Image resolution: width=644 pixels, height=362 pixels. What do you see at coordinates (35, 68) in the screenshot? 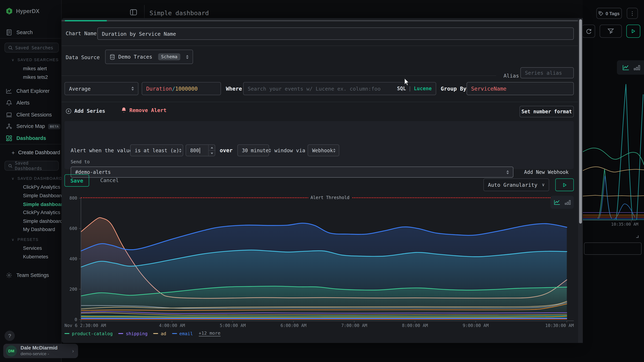
I see `saved-search-item: mikes alert` at bounding box center [35, 68].